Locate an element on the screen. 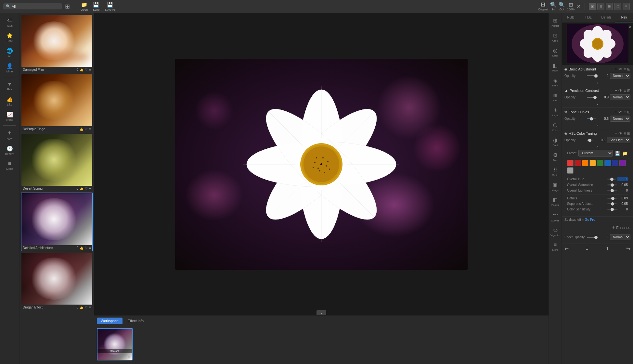 This screenshot has width=633, height=364. preset-item-dragan-effect: Dragan Effect 0 👍 ♡ ≡ is located at coordinates (57, 281).